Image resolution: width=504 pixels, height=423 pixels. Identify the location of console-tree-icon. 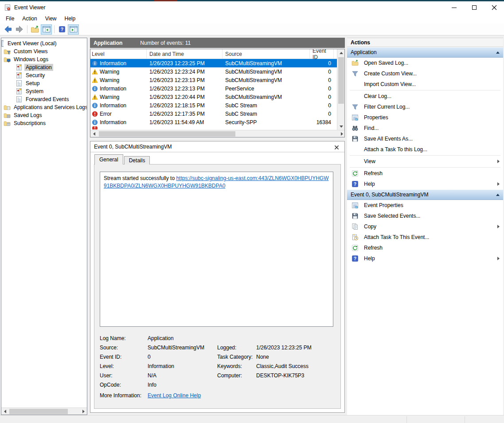
(47, 29).